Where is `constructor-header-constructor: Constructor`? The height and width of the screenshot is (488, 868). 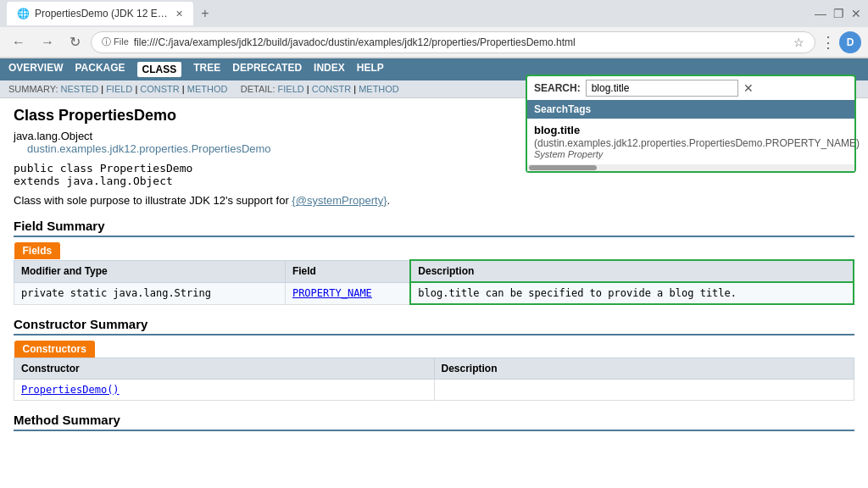
constructor-header-constructor: Constructor is located at coordinates (225, 369).